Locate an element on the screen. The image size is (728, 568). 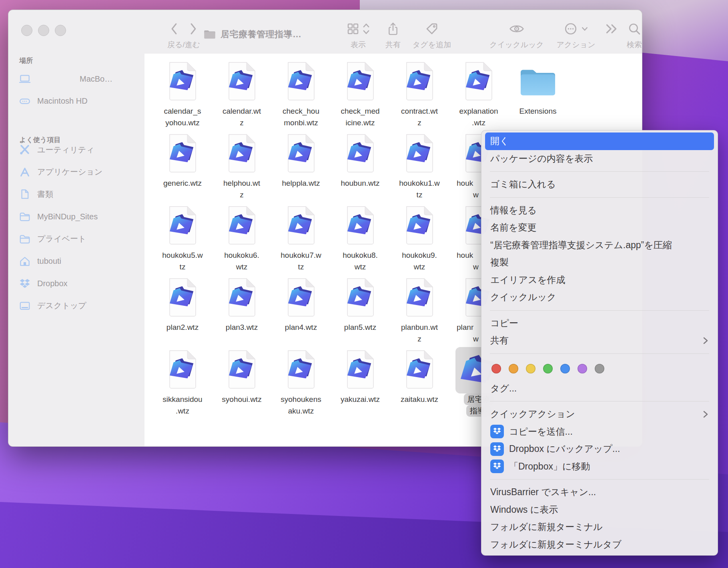
file-name: houkoku9.wtz is located at coordinates (419, 261).